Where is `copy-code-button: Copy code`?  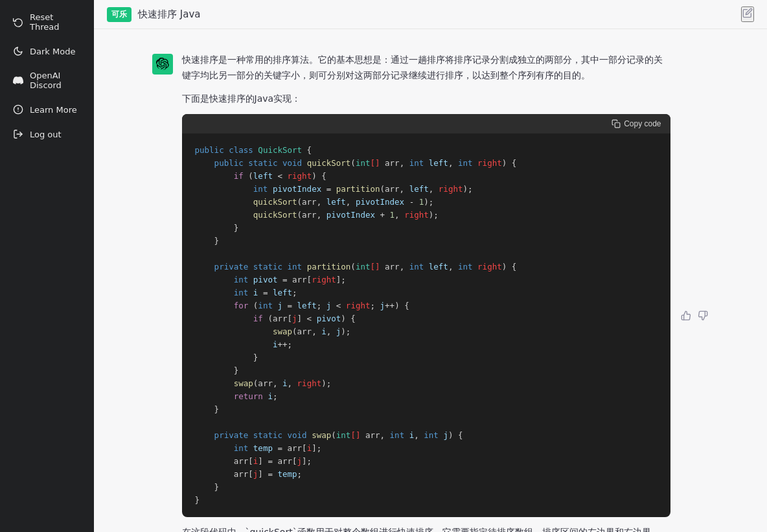 copy-code-button: Copy code is located at coordinates (636, 124).